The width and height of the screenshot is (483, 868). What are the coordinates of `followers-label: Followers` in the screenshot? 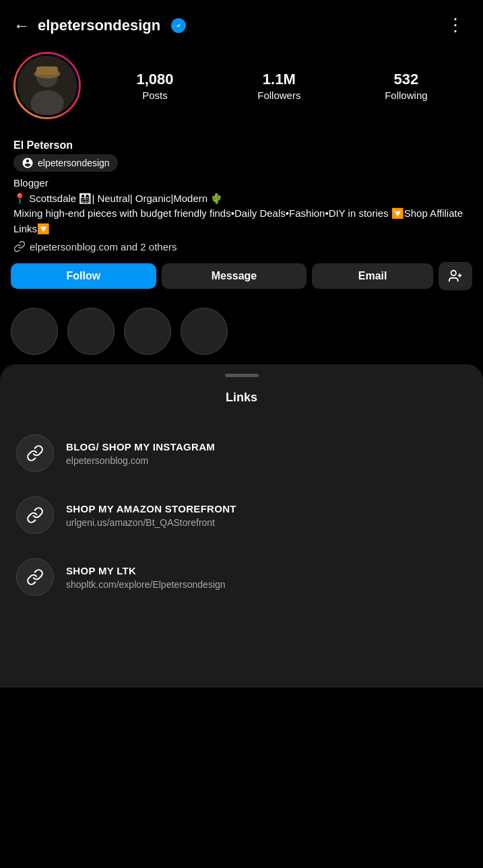 It's located at (279, 96).